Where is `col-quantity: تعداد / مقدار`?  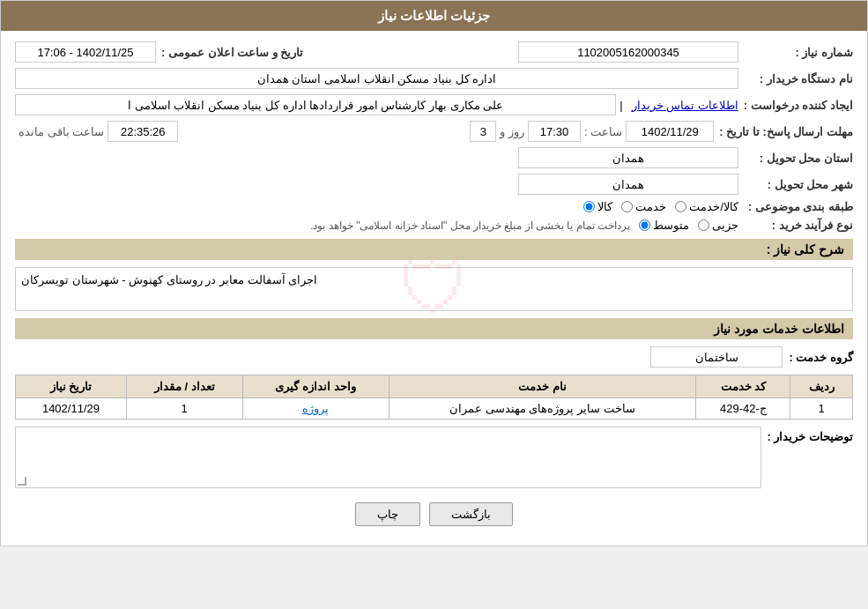
col-quantity: تعداد / مقدار is located at coordinates (184, 387).